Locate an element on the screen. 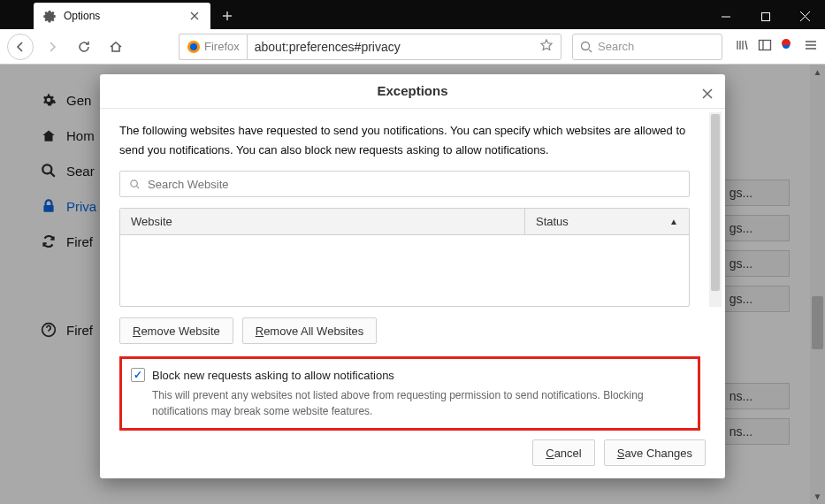  new-tab-button is located at coordinates (227, 16).